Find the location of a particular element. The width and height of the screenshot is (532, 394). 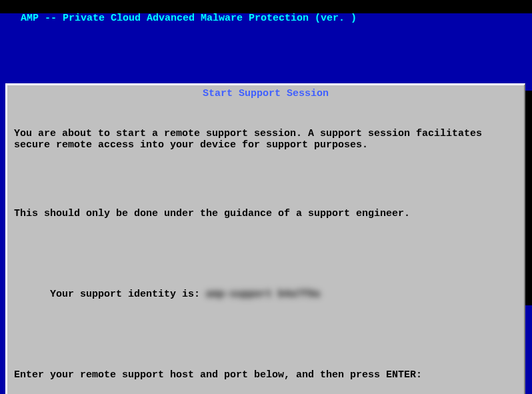

dialog-line-2: This should only be done under the guida… is located at coordinates (265, 213).